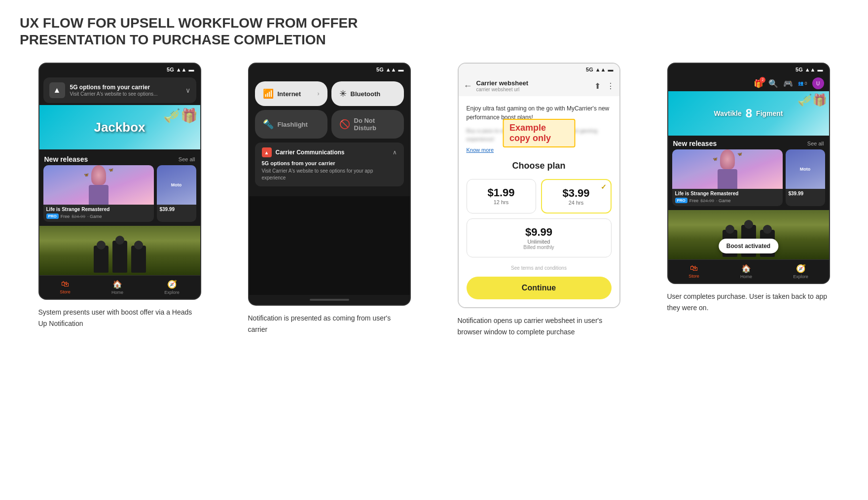  I want to click on screen3-desc-with-overlay: Buy a pass to enjoy ultra fast rates for…, so click(539, 135).